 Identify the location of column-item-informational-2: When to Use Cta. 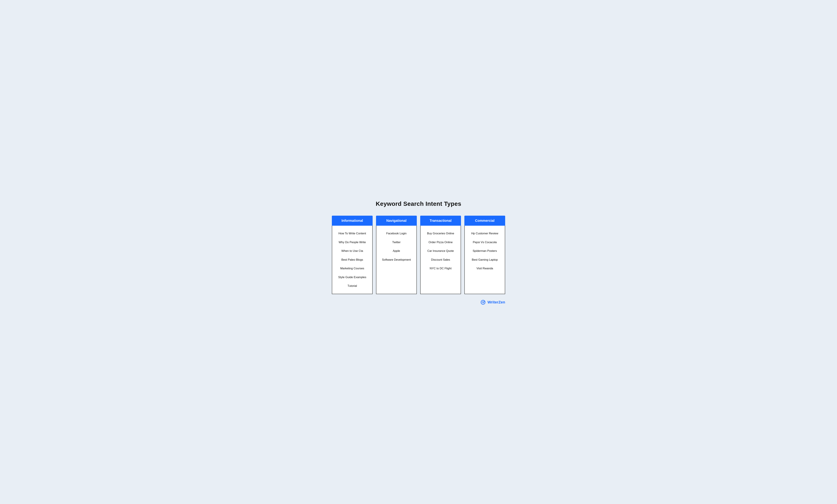
(352, 251).